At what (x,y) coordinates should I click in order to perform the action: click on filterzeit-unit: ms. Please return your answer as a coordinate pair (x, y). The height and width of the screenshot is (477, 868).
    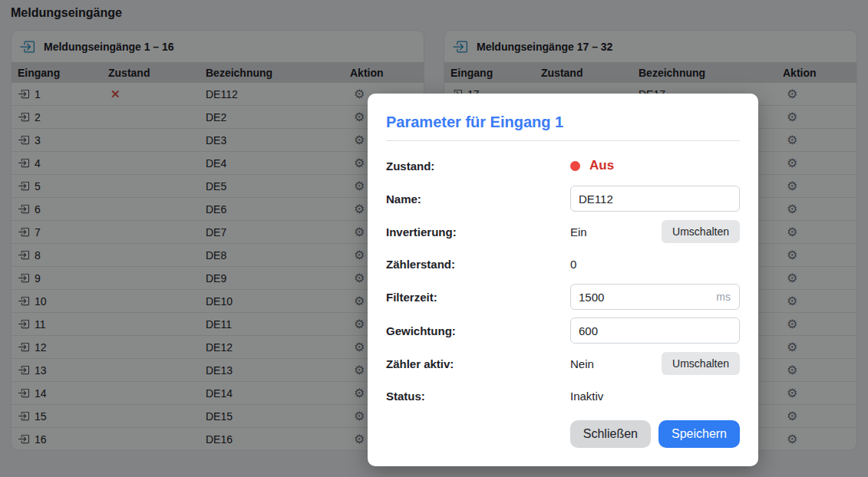
    Looking at the image, I should click on (723, 297).